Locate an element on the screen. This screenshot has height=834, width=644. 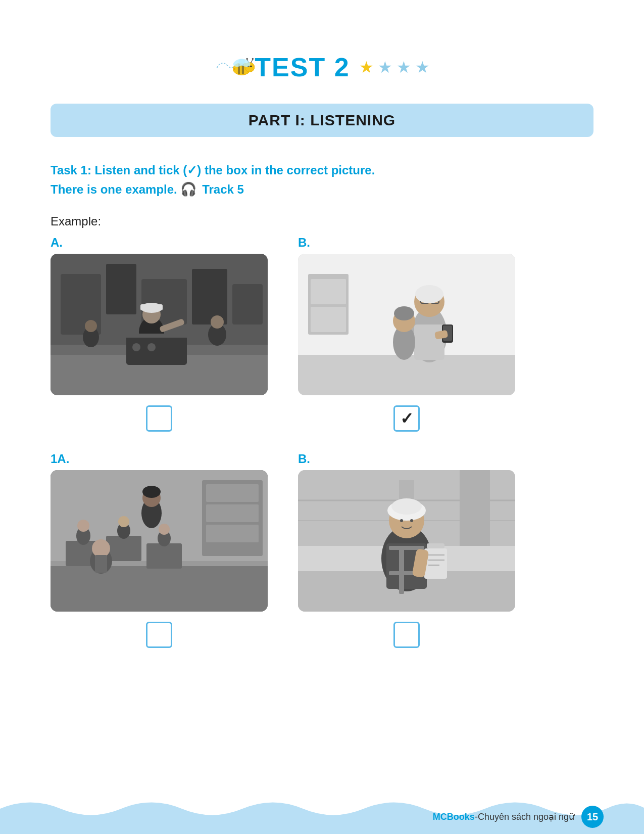
q1-checkbox-b is located at coordinates (407, 635).